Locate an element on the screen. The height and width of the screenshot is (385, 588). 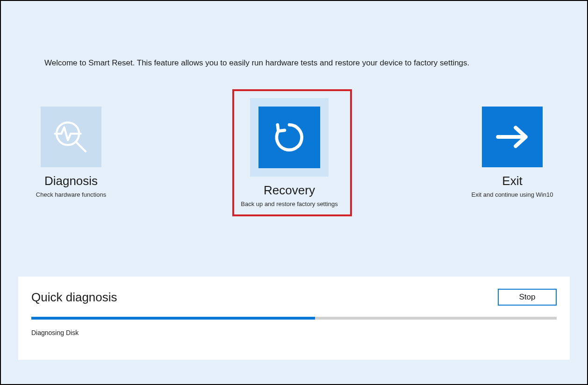
stop-button: Stop is located at coordinates (527, 297).